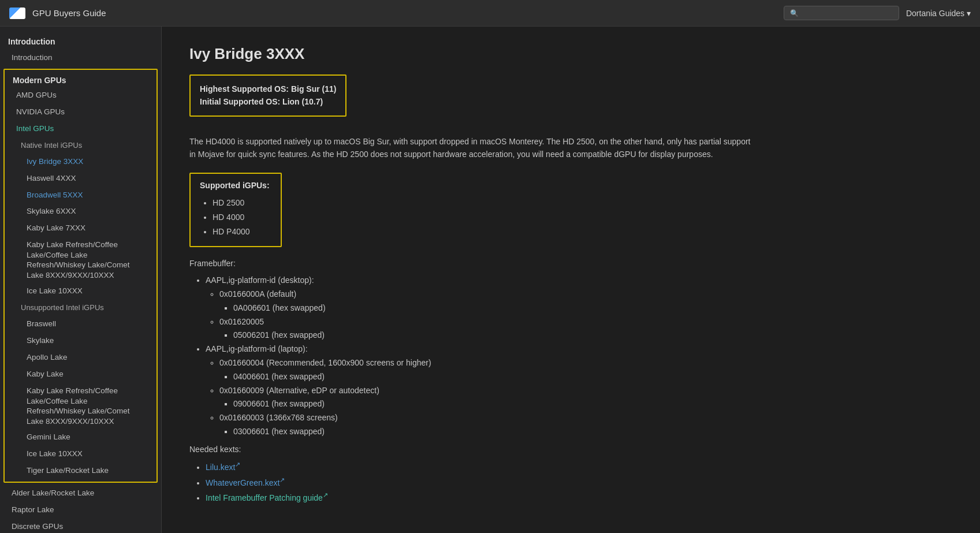 This screenshot has width=980, height=533. I want to click on sidebar-subgroup-unsupported-igpus: Unsupported Intel iGPUs, so click(81, 308).